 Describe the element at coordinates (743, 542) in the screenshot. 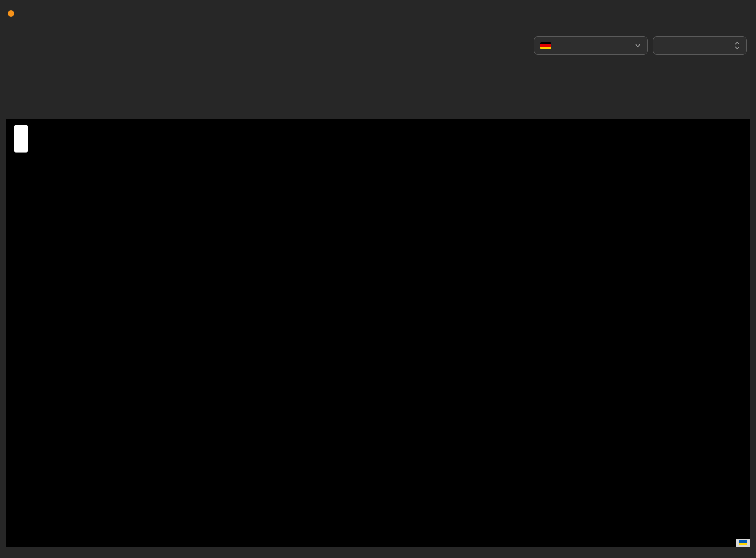

I see `ukraine-flag-icon` at that location.